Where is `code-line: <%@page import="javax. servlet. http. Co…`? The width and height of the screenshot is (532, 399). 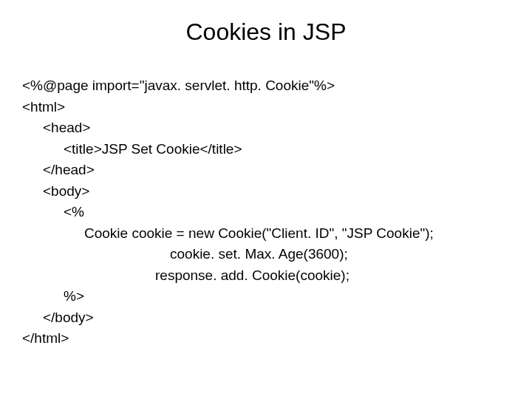 code-line: <%@page import="javax. servlet. http. Co… is located at coordinates (266, 86).